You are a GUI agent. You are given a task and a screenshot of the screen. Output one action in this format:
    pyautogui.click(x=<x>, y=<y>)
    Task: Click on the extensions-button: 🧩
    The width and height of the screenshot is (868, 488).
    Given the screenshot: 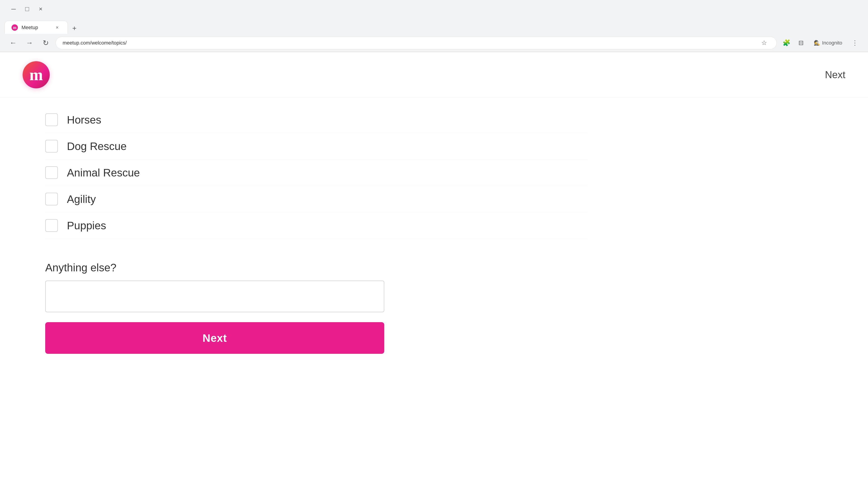 What is the action you would take?
    pyautogui.click(x=786, y=43)
    